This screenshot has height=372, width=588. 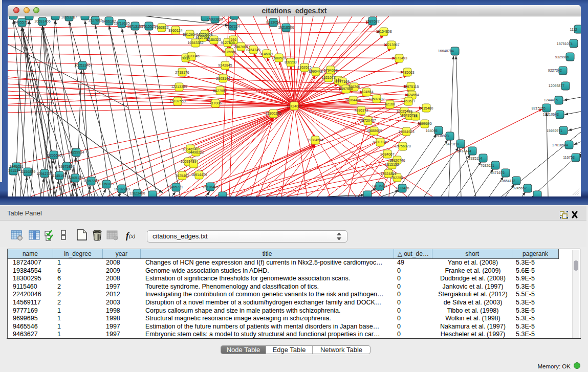 What do you see at coordinates (225, 65) in the screenshot?
I see `svg-text: 9242845` at bounding box center [225, 65].